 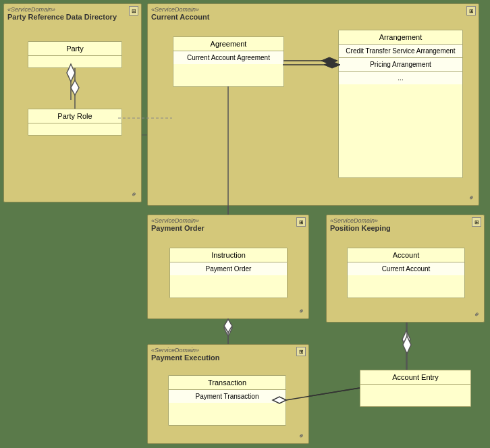 What do you see at coordinates (301, 222) in the screenshot?
I see `sd-payment-order-expand: ⊞` at bounding box center [301, 222].